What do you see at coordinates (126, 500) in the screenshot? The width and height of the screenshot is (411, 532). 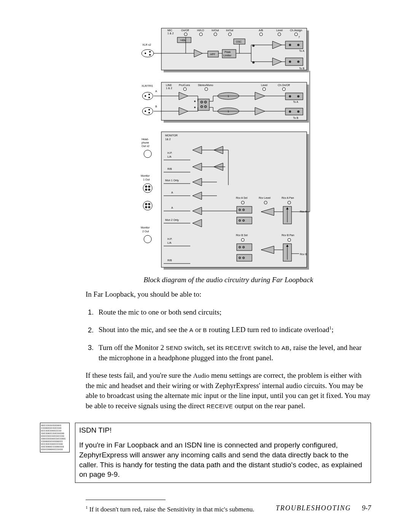 I see `footnote-rule` at bounding box center [126, 500].